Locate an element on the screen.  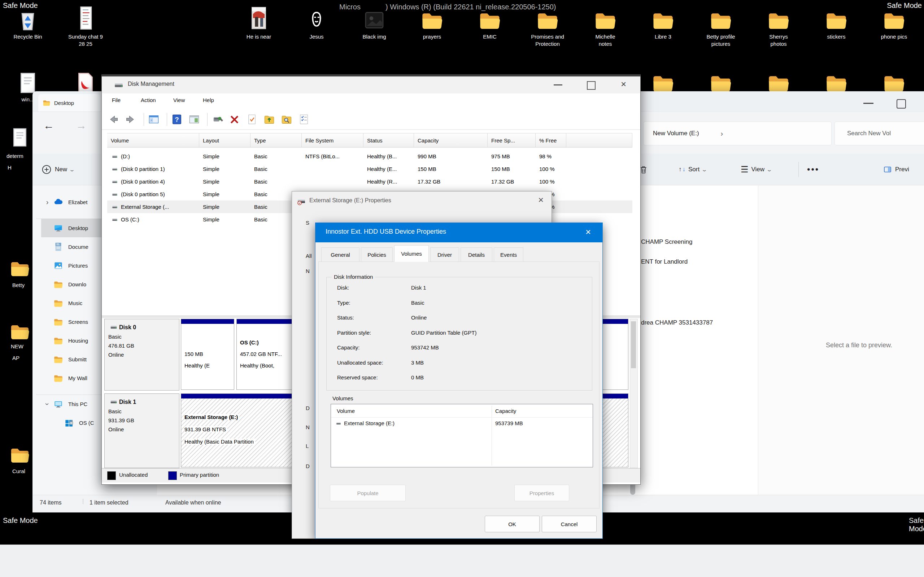
dm-minimize-button is located at coordinates (558, 85).